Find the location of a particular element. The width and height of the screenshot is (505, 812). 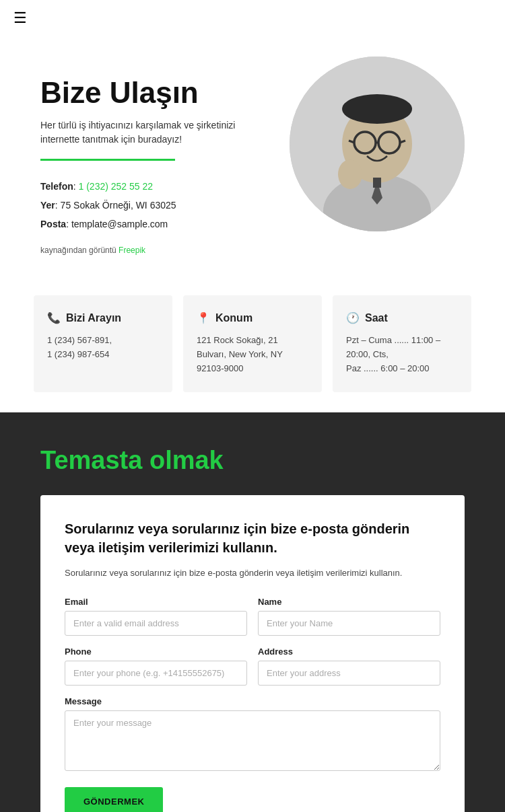

location-value: 75 Sokak Örneği, WI 63025 is located at coordinates (119, 205).